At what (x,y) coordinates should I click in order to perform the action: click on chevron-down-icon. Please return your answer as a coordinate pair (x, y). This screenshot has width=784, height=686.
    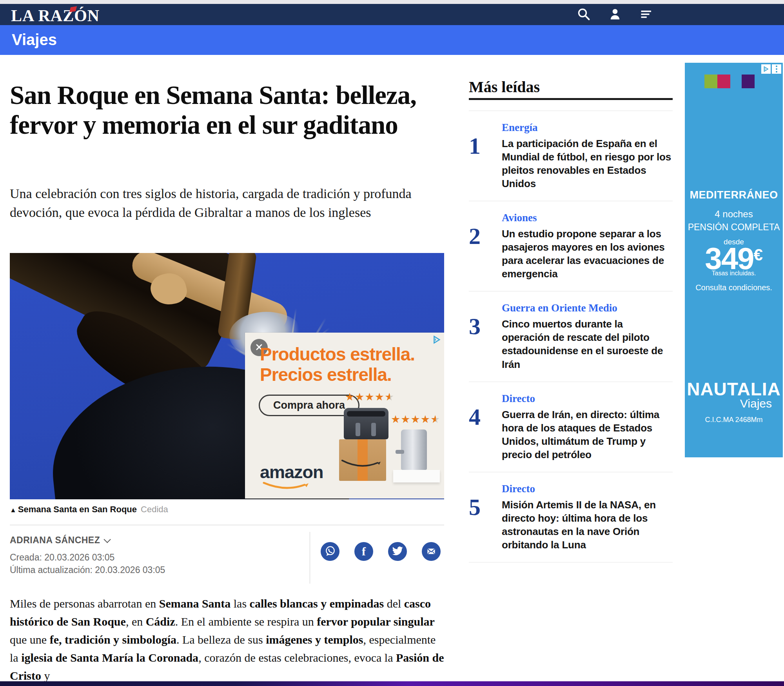
    Looking at the image, I should click on (107, 539).